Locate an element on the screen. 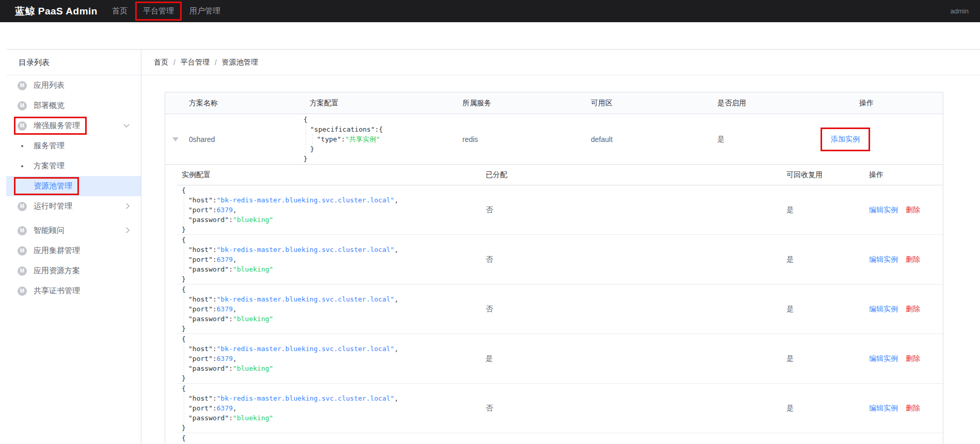  sidebar-item-label: 应用集群管理 is located at coordinates (57, 251).